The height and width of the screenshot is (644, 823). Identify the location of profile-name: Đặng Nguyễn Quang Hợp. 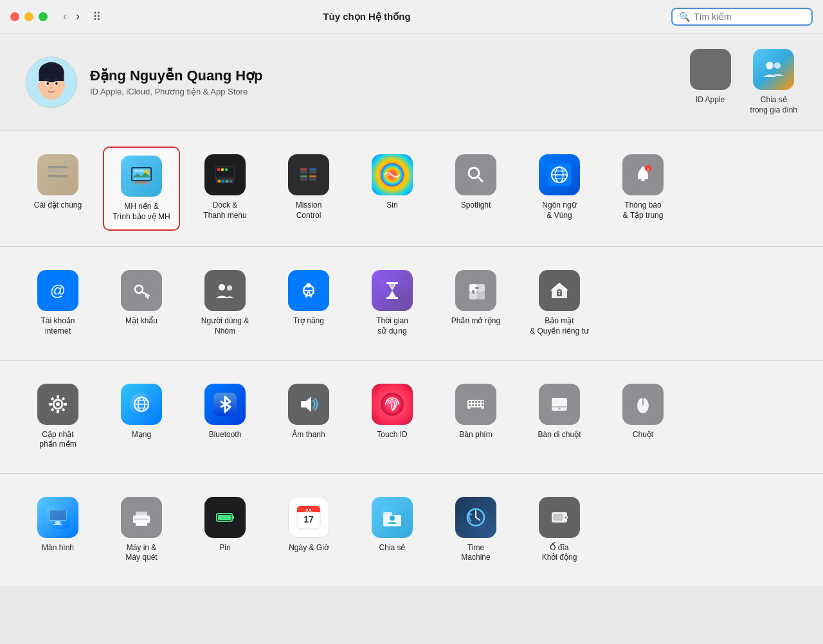
(176, 76).